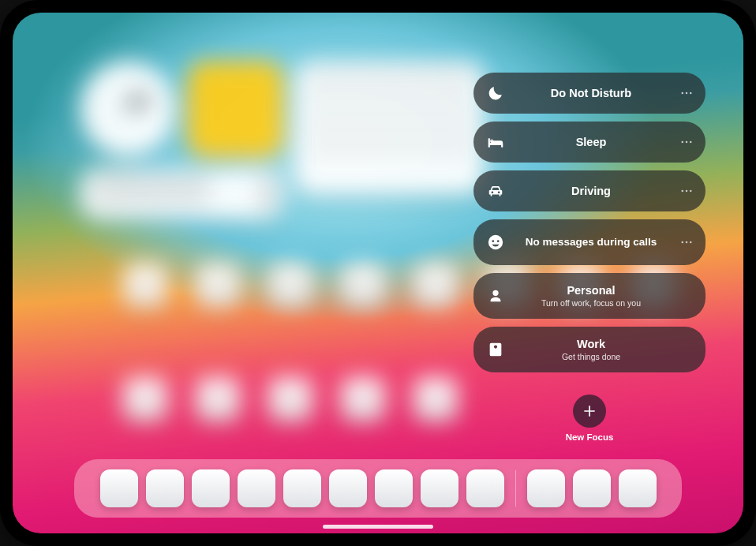 The height and width of the screenshot is (546, 756). I want to click on focus-item-label: No messages during calls, so click(591, 242).